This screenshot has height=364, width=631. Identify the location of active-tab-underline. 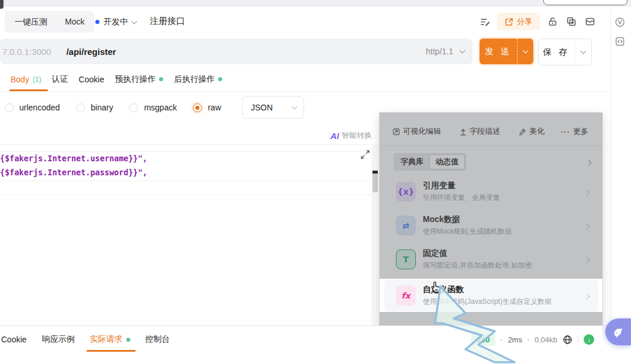
(29, 90).